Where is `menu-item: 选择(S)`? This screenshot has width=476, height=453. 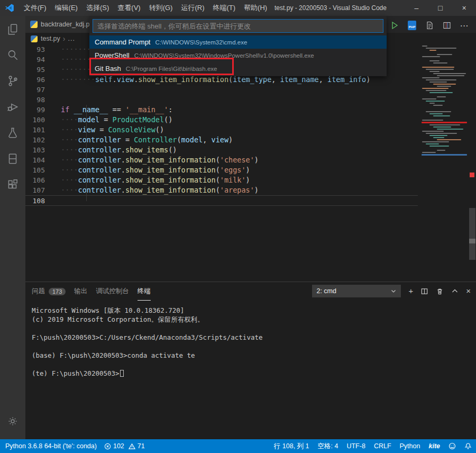 menu-item: 选择(S) is located at coordinates (97, 8).